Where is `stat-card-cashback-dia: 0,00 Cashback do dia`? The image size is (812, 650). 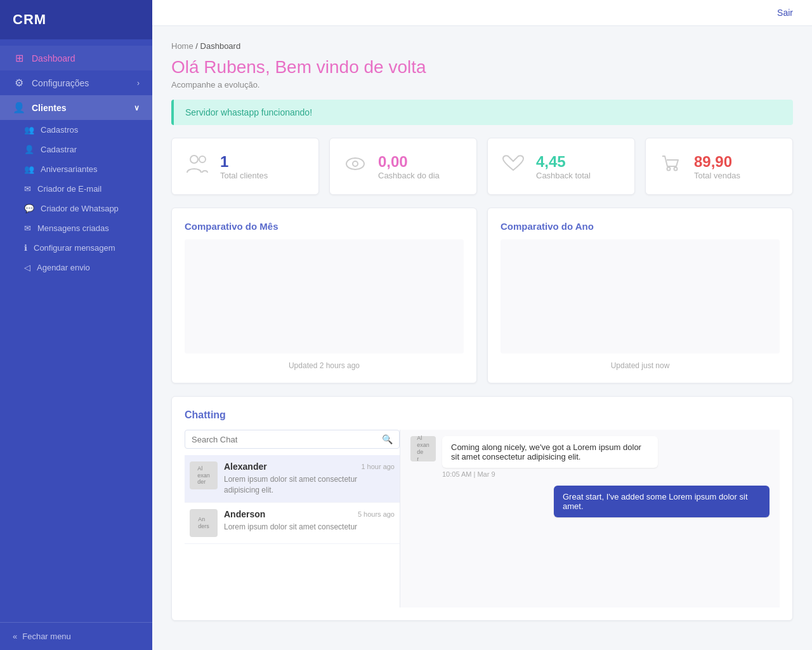
stat-card-cashback-dia: 0,00 Cashback do dia is located at coordinates (403, 166).